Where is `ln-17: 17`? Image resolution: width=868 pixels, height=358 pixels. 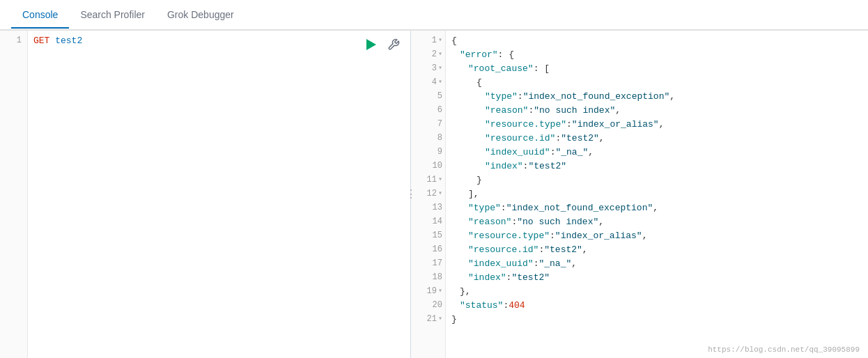 ln-17: 17 is located at coordinates (437, 263).